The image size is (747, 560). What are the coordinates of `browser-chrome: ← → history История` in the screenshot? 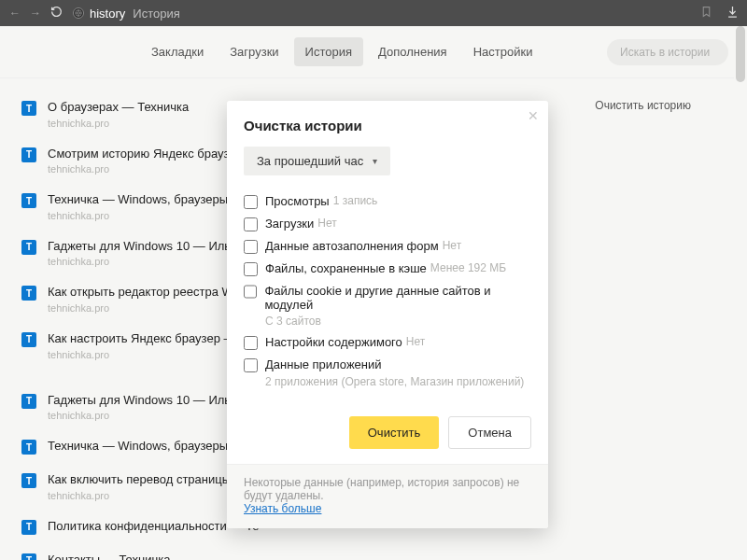 It's located at (374, 13).